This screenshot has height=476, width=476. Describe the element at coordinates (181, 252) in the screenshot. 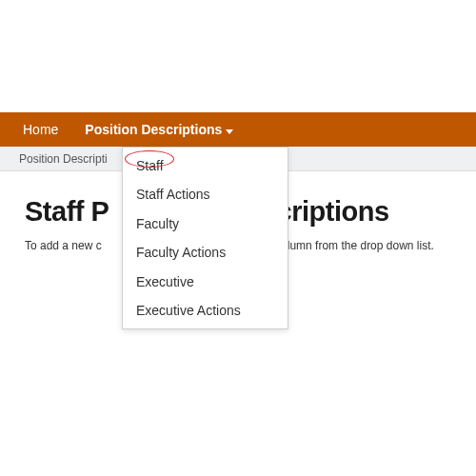

I see `dropdown-item-label: Faculty Actions` at that location.